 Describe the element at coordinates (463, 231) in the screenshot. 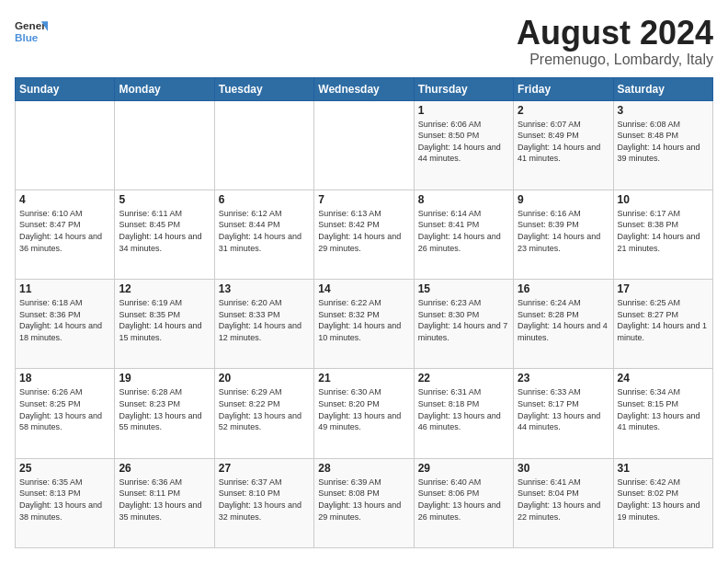

I see `day-info: Sunrise: 6:14 AM Sunset: 8:41 PM Dayligh…` at that location.